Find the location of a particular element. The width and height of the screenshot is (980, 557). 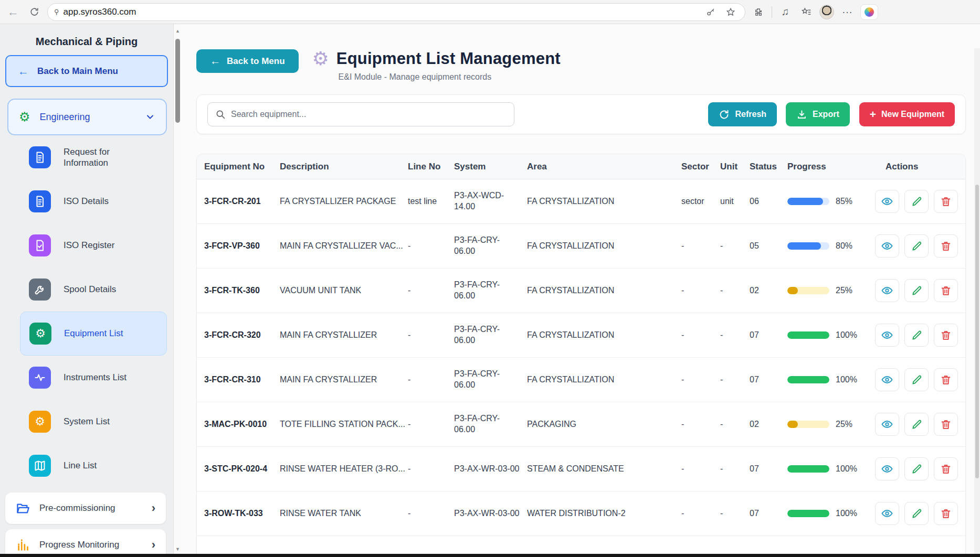

sidebar-item-icon is located at coordinates (40, 201).